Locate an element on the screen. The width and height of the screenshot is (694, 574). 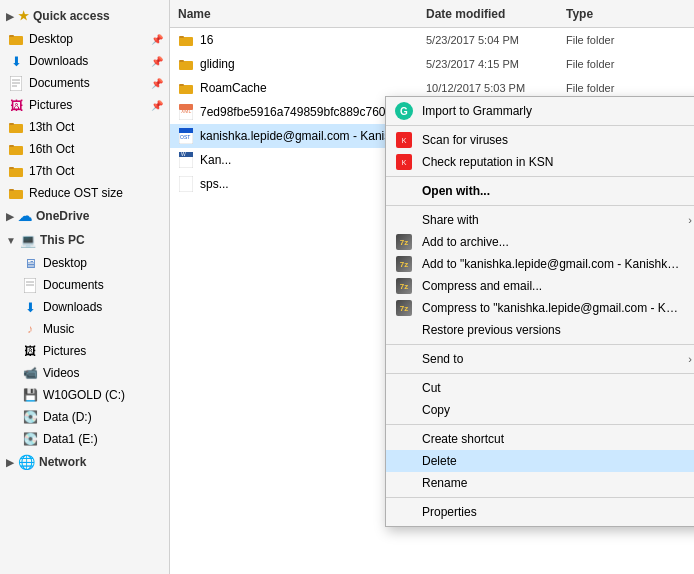
documents-icon is located at coordinates (16, 83).